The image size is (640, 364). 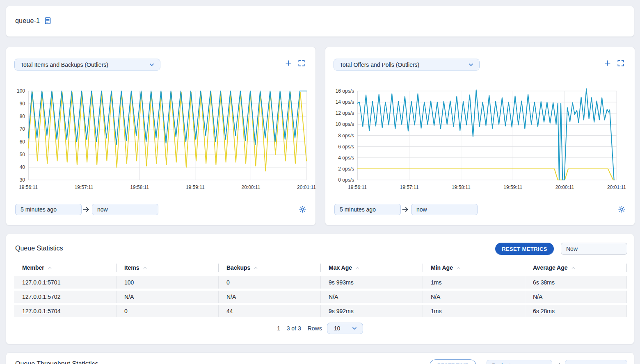 What do you see at coordinates (524, 249) in the screenshot?
I see `reset-metrics-button: RESET METRICS` at bounding box center [524, 249].